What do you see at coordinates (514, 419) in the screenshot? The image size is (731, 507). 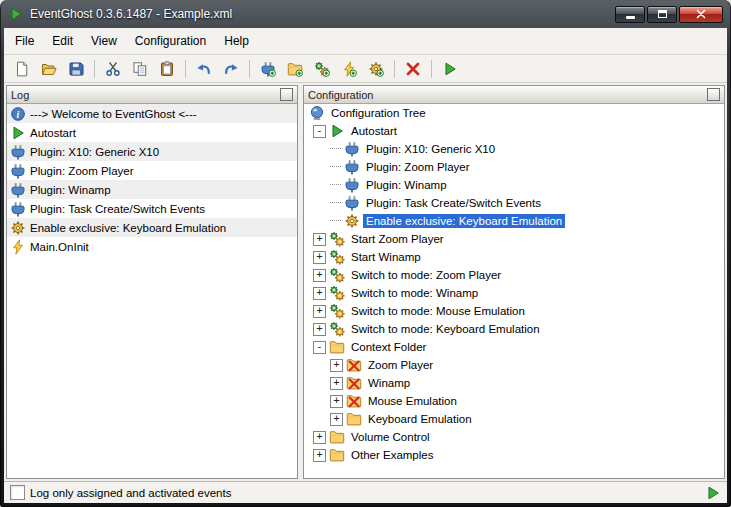 I see `tree-item: +Keyboard Emulation` at bounding box center [514, 419].